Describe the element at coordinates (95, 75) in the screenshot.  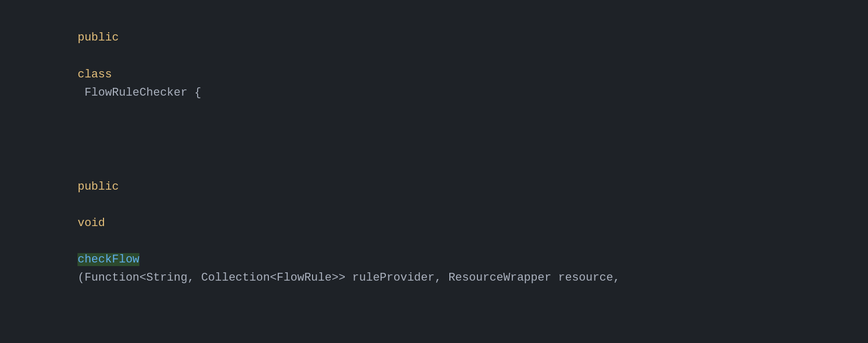
I see `keyword-class: class` at that location.